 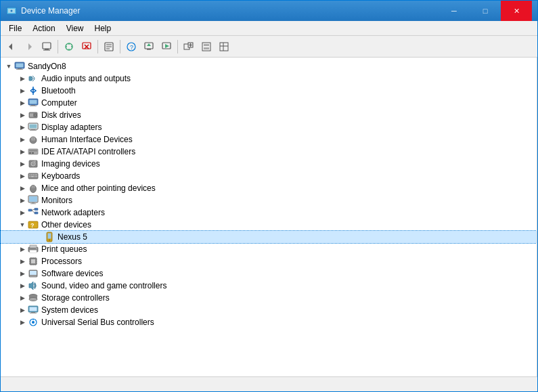 What do you see at coordinates (149, 47) in the screenshot?
I see `update-button` at bounding box center [149, 47].